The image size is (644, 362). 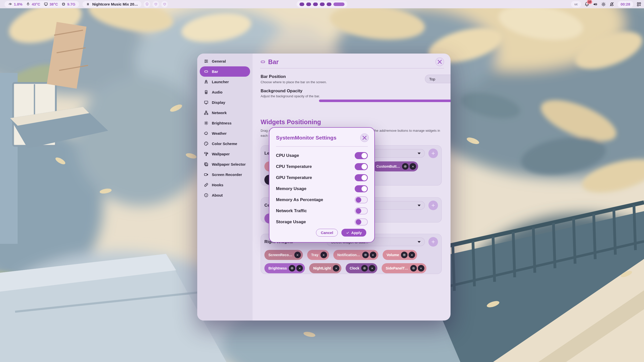 What do you see at coordinates (322, 4) in the screenshot?
I see `top-bar: 1.8%43°C38°C9.7G Nightcore Music Mix 20……` at bounding box center [322, 4].